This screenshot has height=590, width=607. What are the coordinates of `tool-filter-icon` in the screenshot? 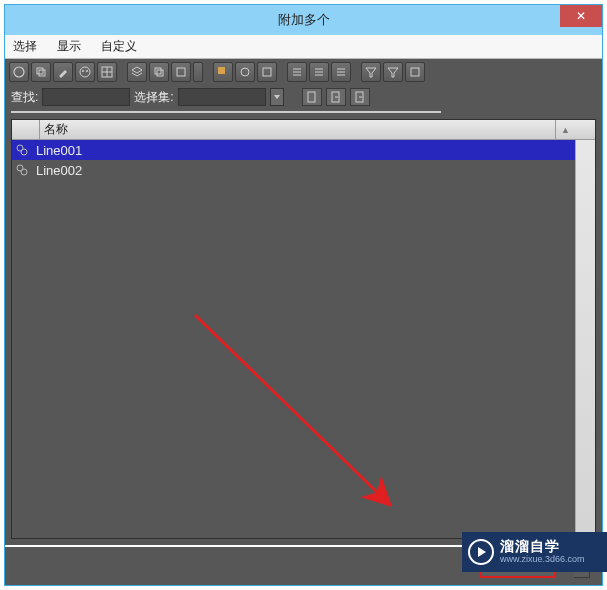 It's located at (371, 72).